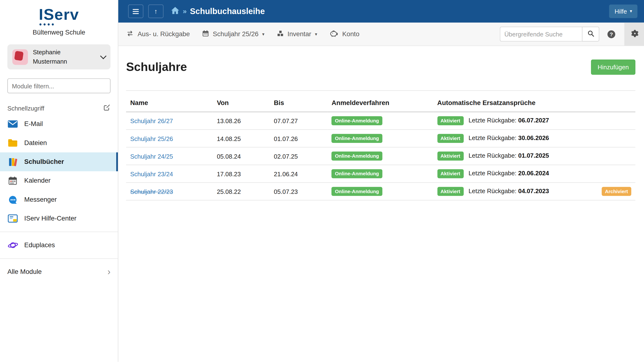  What do you see at coordinates (550, 34) in the screenshot?
I see `global-search` at bounding box center [550, 34].